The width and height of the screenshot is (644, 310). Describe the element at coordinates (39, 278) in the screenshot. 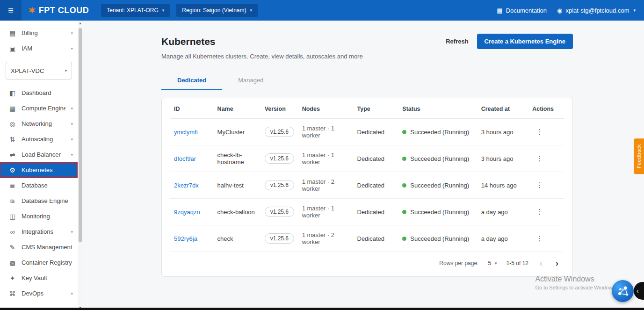

I see `sidebar-item-key-vault: ✦ Key Vault` at that location.